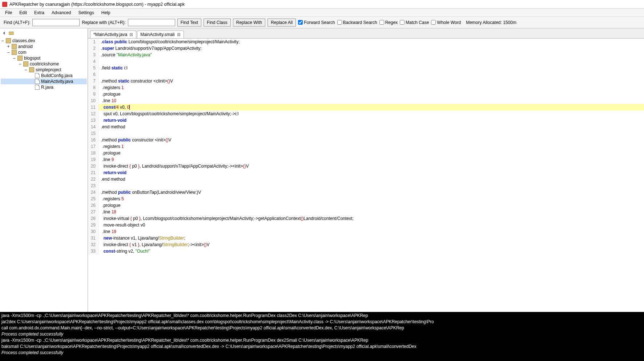 Image resolution: width=644 pixels, height=361 pixels. I want to click on replace-label: Replace with (ALT+R):, so click(104, 23).